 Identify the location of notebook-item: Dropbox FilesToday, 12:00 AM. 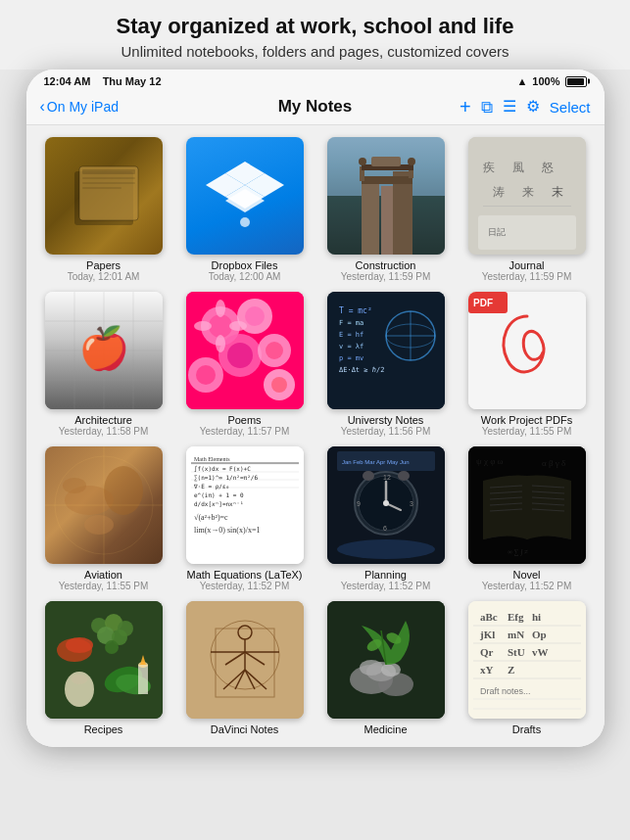
(245, 210).